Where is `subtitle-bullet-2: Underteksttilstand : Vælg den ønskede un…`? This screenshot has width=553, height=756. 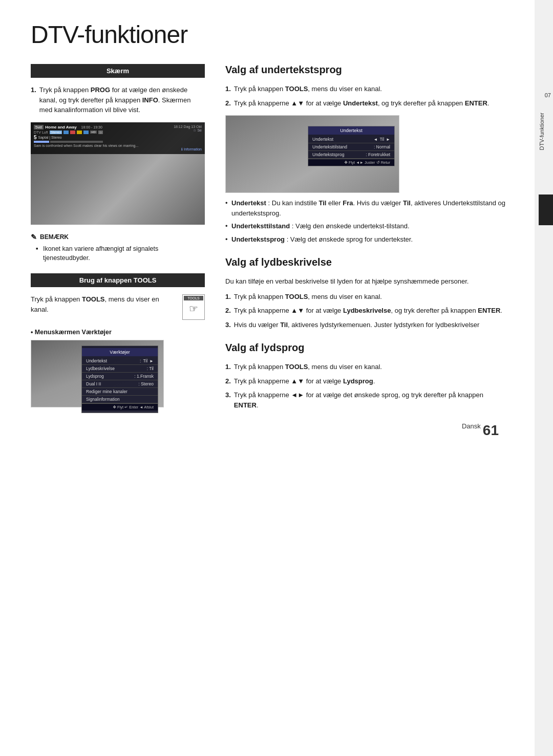 subtitle-bullet-2: Underteksttilstand : Vælg den ønskede un… is located at coordinates (367, 226).